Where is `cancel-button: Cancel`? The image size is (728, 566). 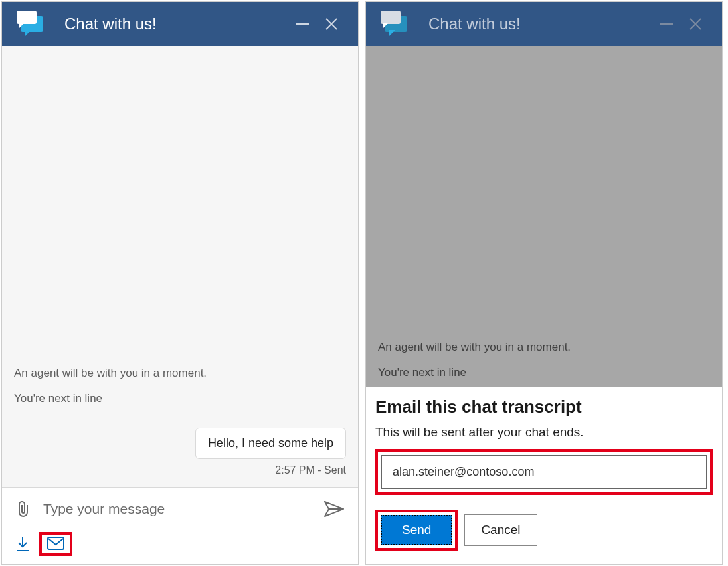
cancel-button: Cancel is located at coordinates (501, 530).